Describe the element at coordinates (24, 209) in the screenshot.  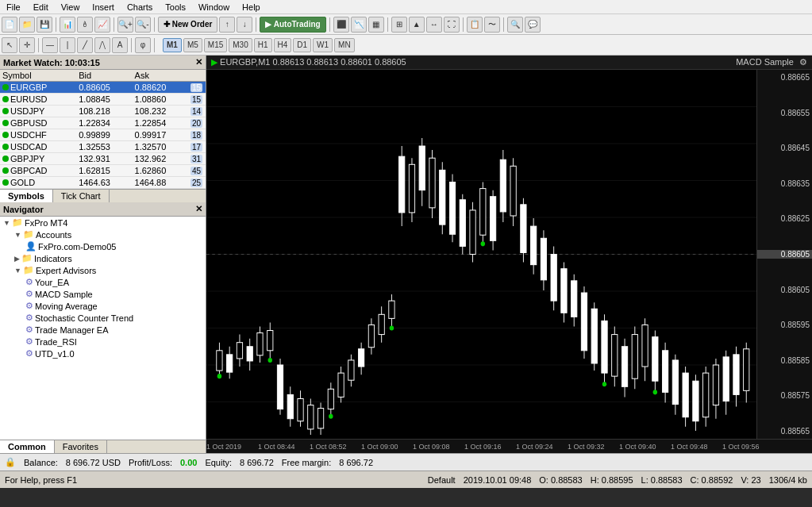
I see `navigator-title: Navigator` at that location.